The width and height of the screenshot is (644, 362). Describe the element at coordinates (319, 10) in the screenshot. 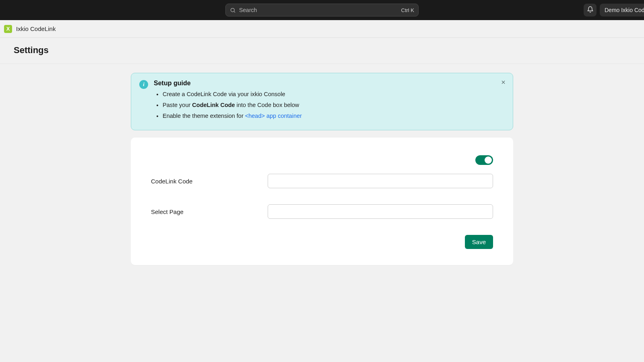

I see `search-placeholder: Search` at that location.